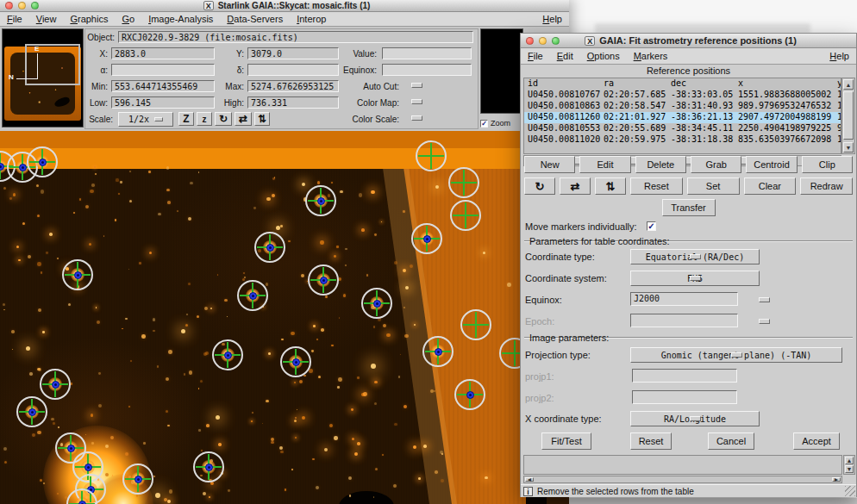 The height and width of the screenshot is (504, 857). What do you see at coordinates (163, 70) in the screenshot?
I see `alpha-entry` at bounding box center [163, 70].